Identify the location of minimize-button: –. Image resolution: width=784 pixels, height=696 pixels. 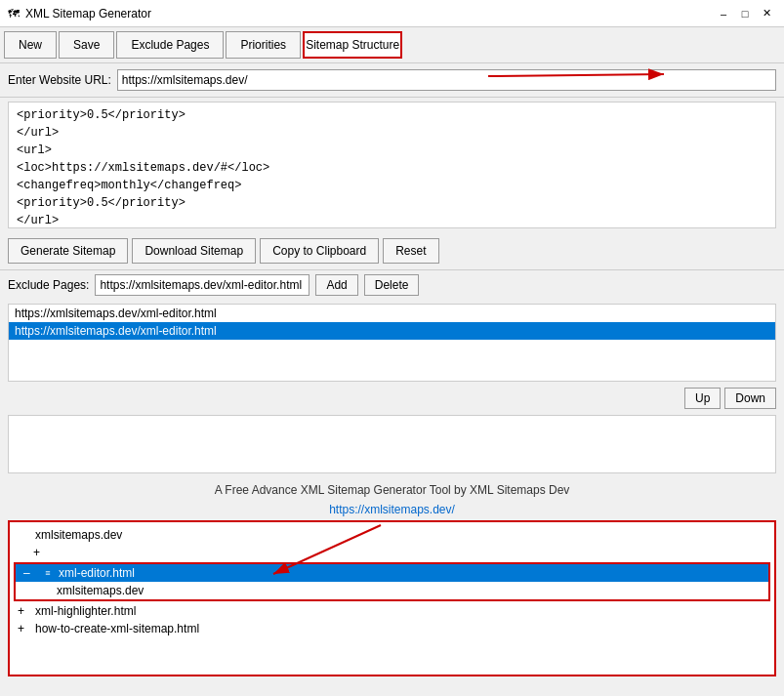
(723, 14).